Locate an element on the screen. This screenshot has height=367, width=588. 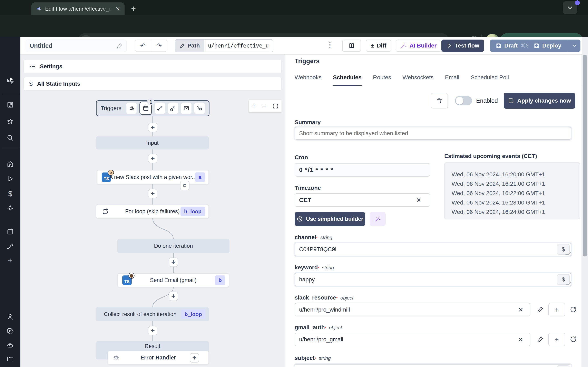
all-static-inputs-row: $ All Static Inputs is located at coordinates (153, 84).